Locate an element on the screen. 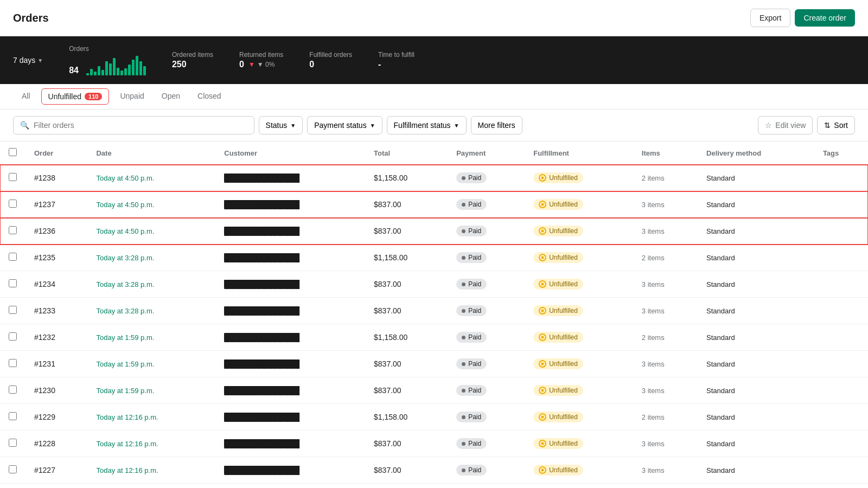 The width and height of the screenshot is (868, 488). table-row: #1232Today at 1:59 p.m.██████████████$1,… is located at coordinates (434, 337).